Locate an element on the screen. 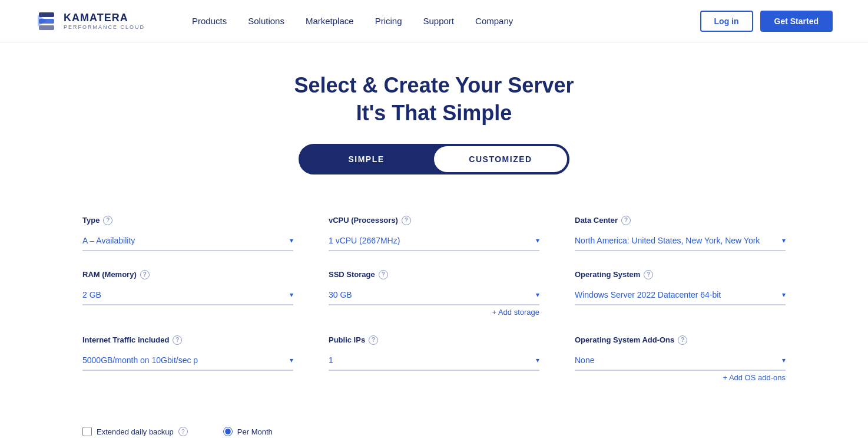 This screenshot has width=868, height=438. ssd-value: 30 GB is located at coordinates (340, 295).